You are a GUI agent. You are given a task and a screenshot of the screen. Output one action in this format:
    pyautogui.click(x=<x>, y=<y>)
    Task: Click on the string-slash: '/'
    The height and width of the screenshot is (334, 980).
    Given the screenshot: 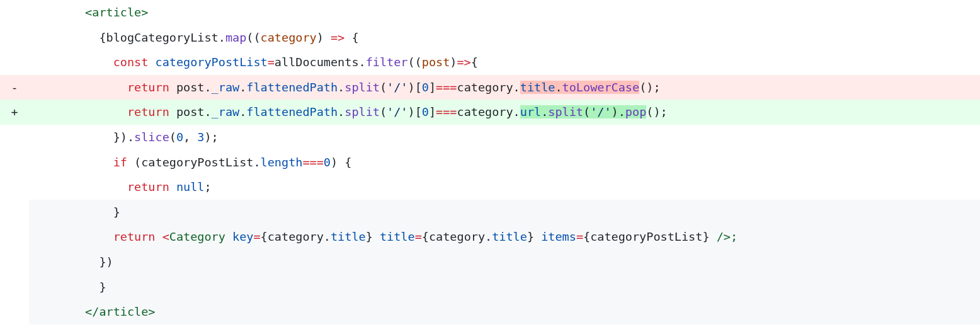 What is the action you would take?
    pyautogui.click(x=397, y=112)
    